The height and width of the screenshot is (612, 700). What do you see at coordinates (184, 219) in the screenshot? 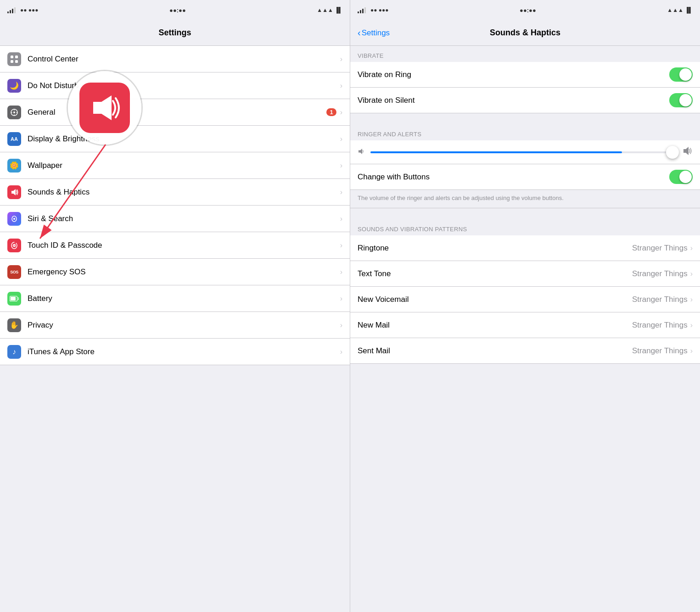
I see `siri-label: Siri & Search` at bounding box center [184, 219].